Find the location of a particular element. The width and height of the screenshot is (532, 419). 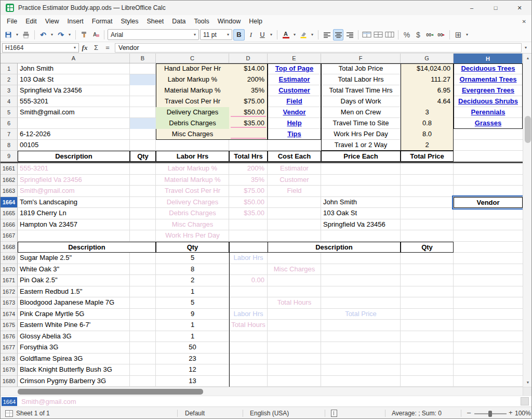

clear-formatting-button: A is located at coordinates (96, 35).